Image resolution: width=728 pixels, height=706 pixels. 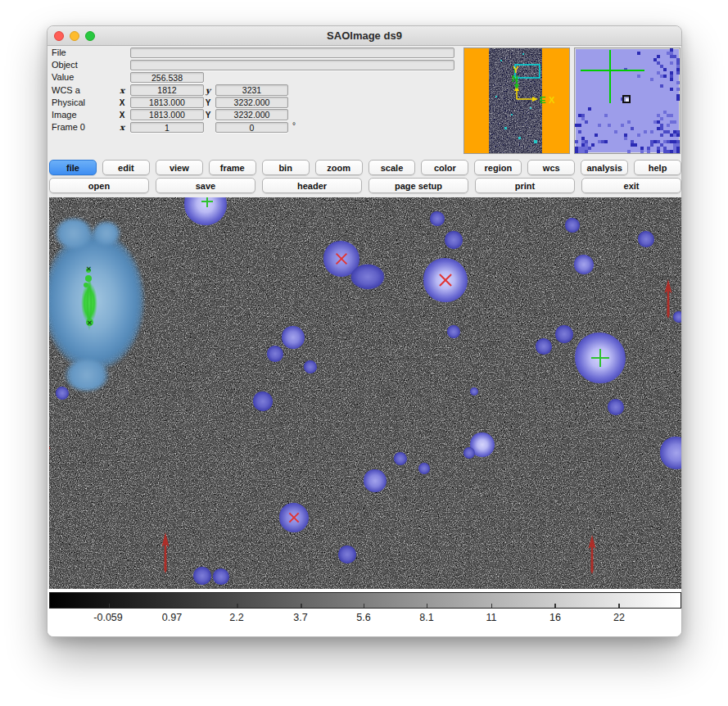 What do you see at coordinates (167, 102) in the screenshot?
I see `info-field-physical-1: 1813.000` at bounding box center [167, 102].